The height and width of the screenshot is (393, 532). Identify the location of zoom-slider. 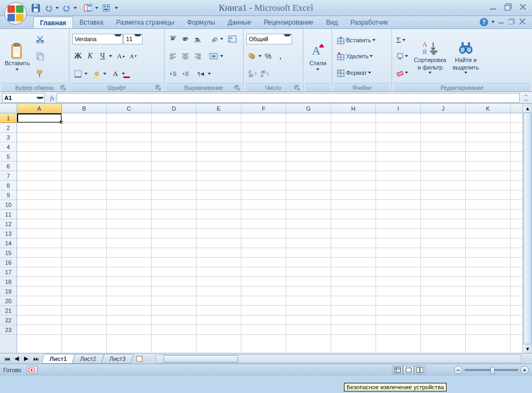
(491, 370).